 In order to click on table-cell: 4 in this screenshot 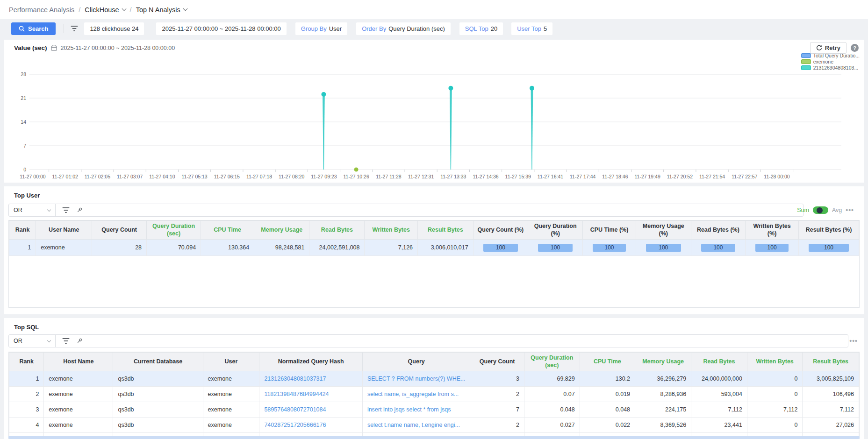, I will do `click(27, 425)`.